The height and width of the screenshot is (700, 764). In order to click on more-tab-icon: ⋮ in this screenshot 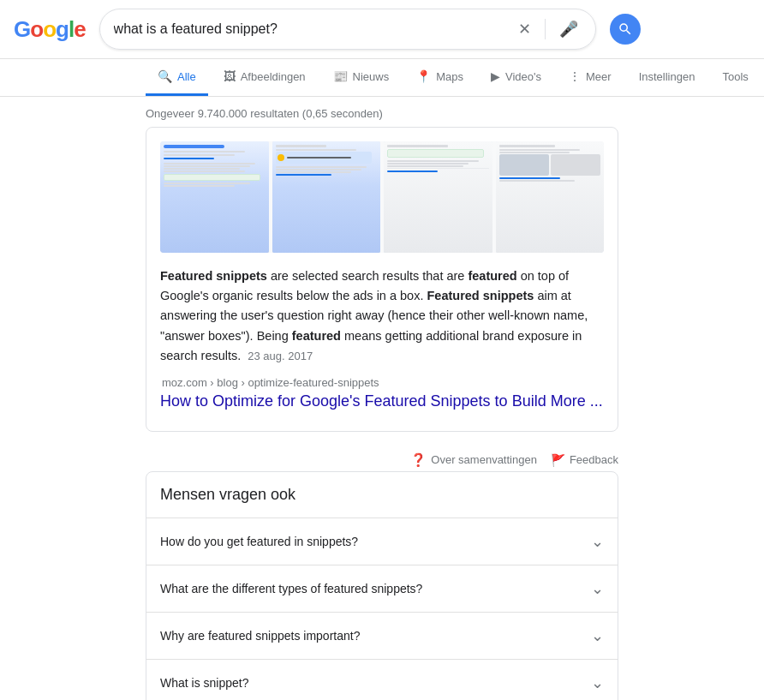, I will do `click(575, 76)`.